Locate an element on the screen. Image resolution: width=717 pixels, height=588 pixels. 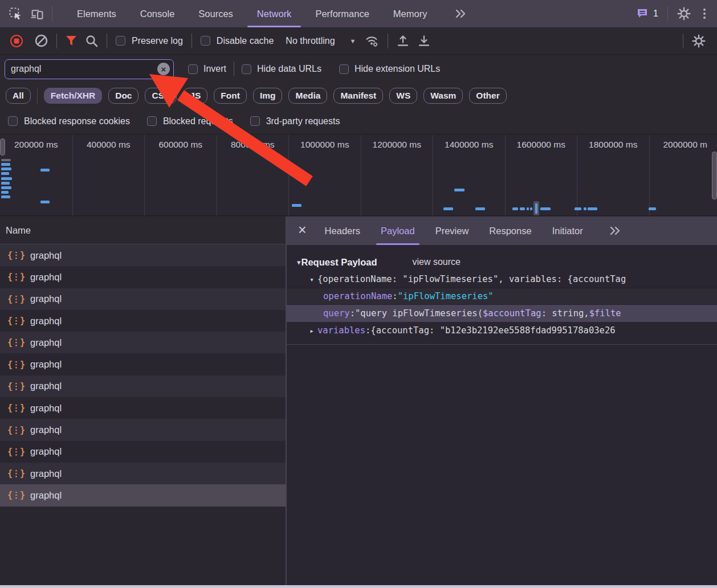
preserve-log-checkbox: Preserve log is located at coordinates (149, 41).